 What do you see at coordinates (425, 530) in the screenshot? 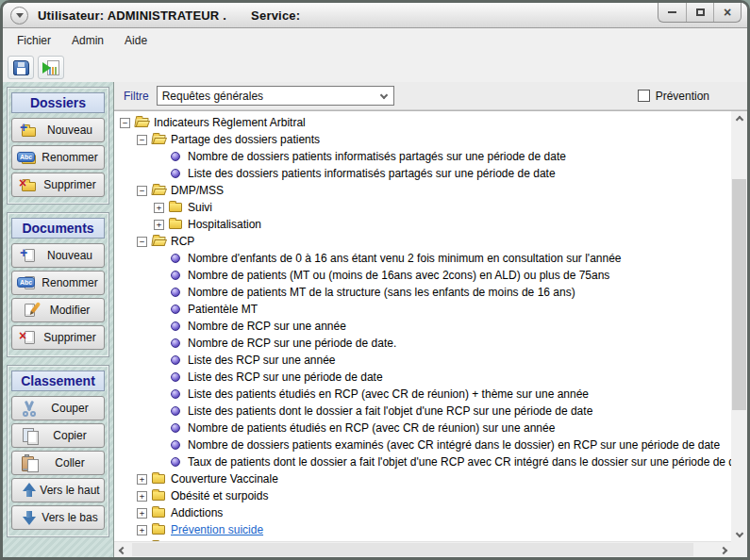
I see `tree-row: +Prévention suicide` at bounding box center [425, 530].